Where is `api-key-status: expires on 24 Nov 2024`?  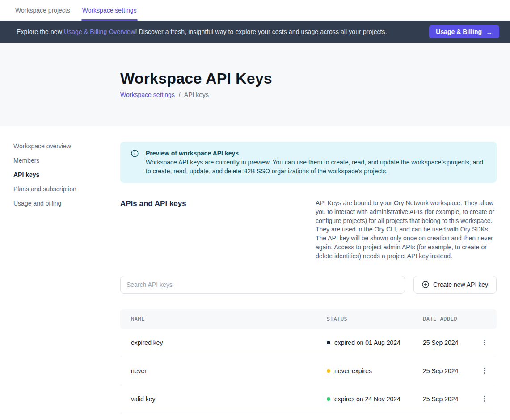 api-key-status: expires on 24 Nov 2024 is located at coordinates (375, 399).